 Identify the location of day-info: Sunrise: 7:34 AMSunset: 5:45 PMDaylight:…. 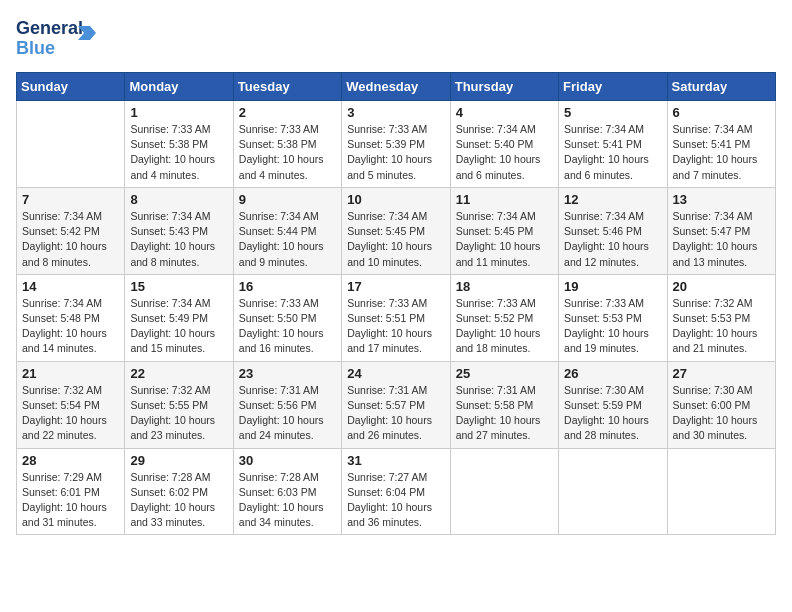
(504, 240).